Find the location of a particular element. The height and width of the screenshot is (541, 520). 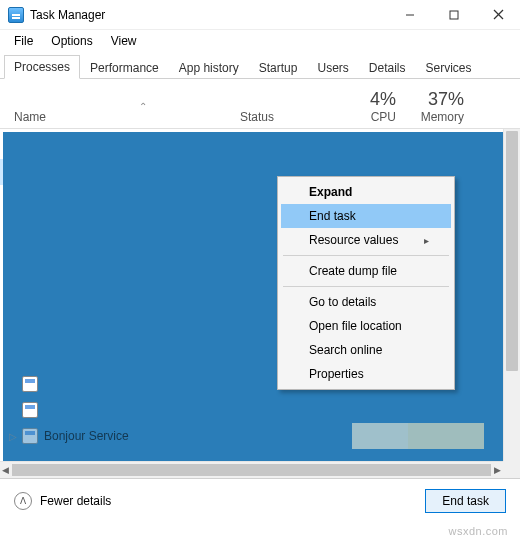

col-header-memory: 37% Memory is located at coordinates (442, 106).